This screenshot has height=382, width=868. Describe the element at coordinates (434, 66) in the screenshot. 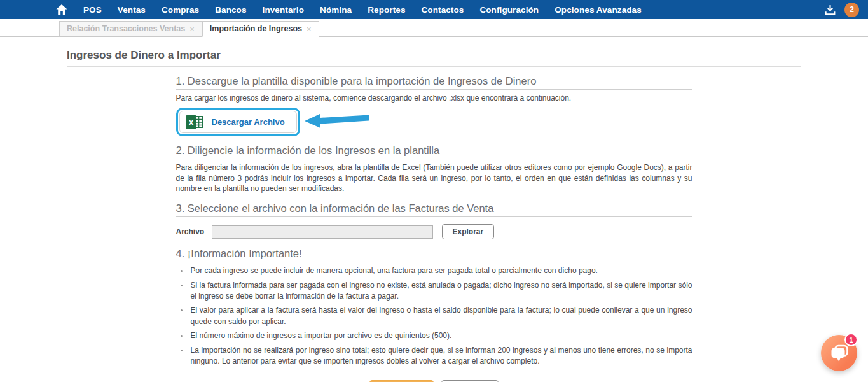

I see `title-divider` at that location.